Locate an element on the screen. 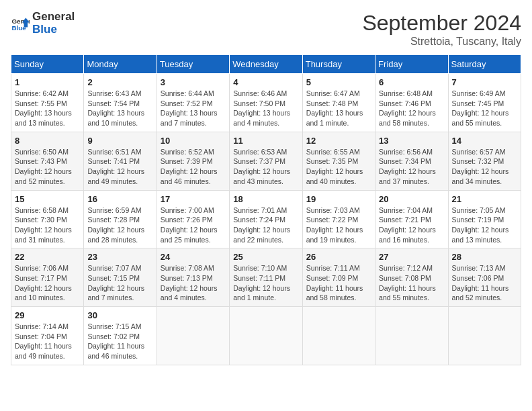 The height and width of the screenshot is (411, 532). day-info: Sunrise: 7:00 AMSunset: 7:26 PMDaylight:… is located at coordinates (193, 226).